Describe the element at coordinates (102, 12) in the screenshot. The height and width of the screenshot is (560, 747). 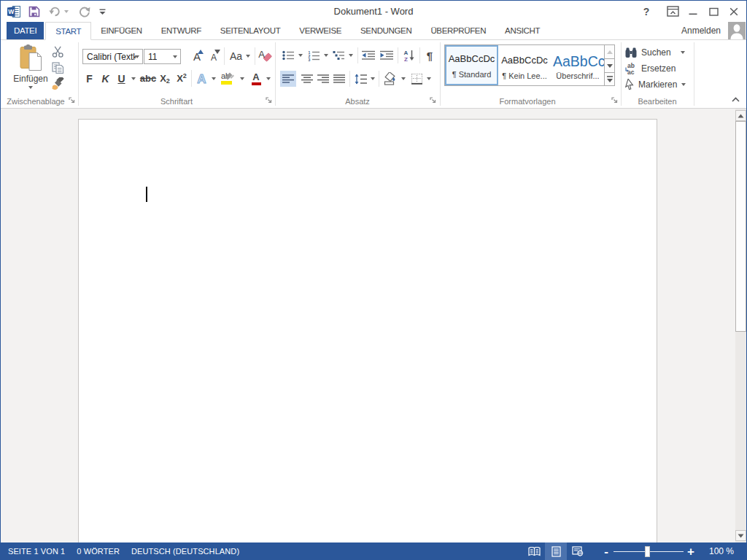
I see `customize-qat-icon` at that location.